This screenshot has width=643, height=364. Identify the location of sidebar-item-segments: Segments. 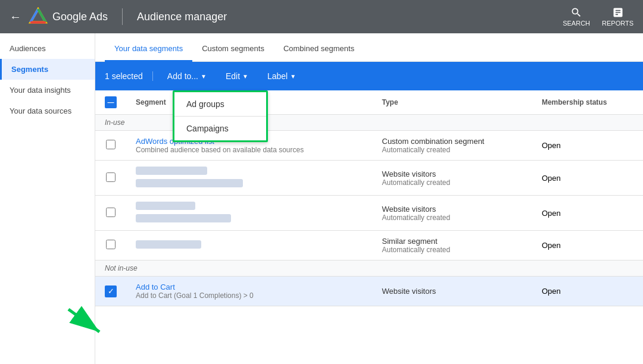
(48, 69).